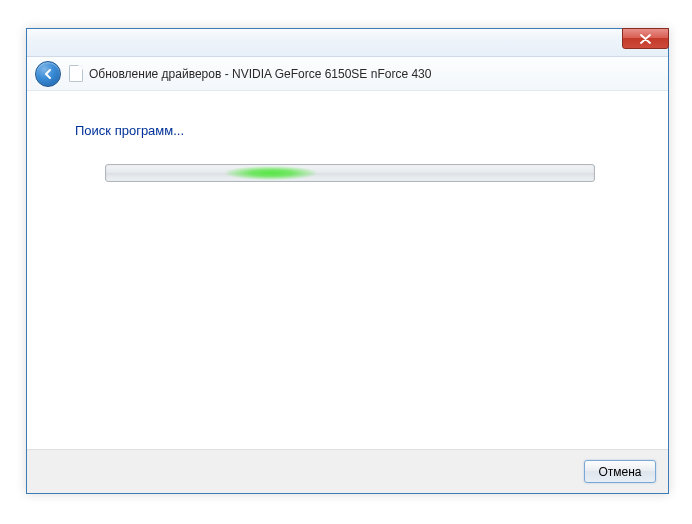  Describe the element at coordinates (48, 74) in the screenshot. I see `back-button` at that location.